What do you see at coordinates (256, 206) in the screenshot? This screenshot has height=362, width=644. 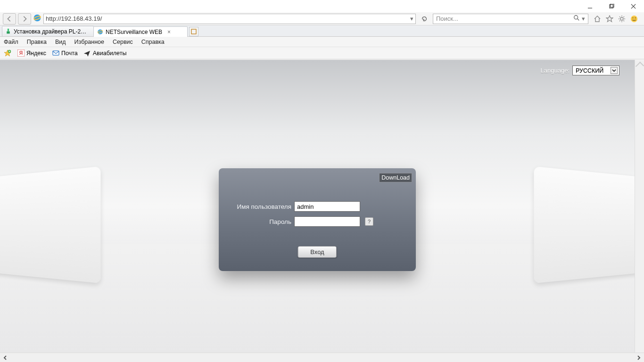 I see `username-label: Имя пользователя` at bounding box center [256, 206].